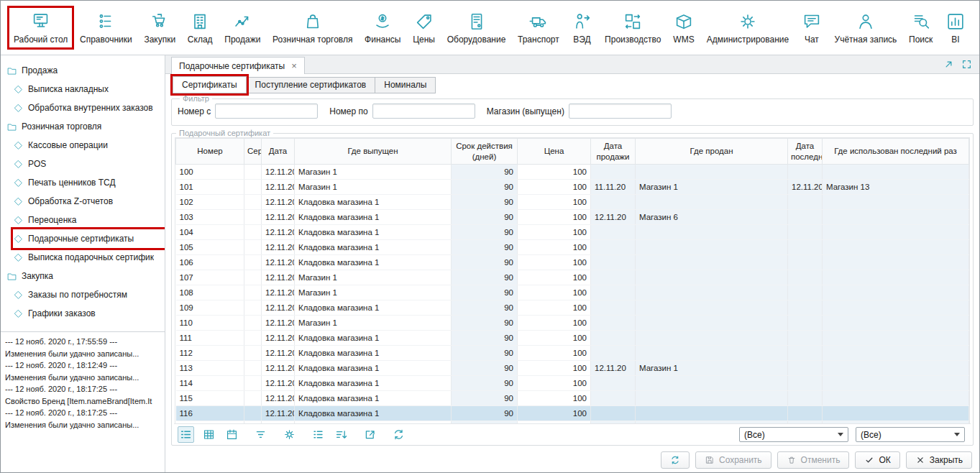  I want to click on subtab-denominations: Номиналы, so click(406, 85).